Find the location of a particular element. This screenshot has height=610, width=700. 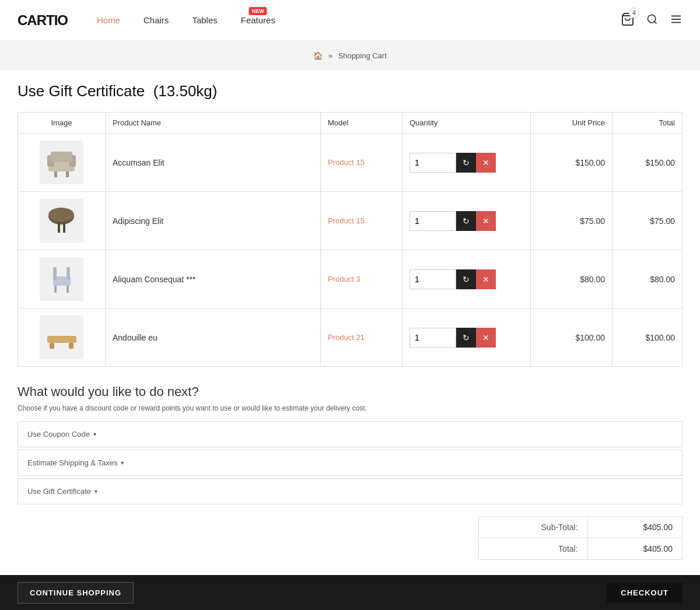

chevron-down-icon: ▾ is located at coordinates (94, 434).